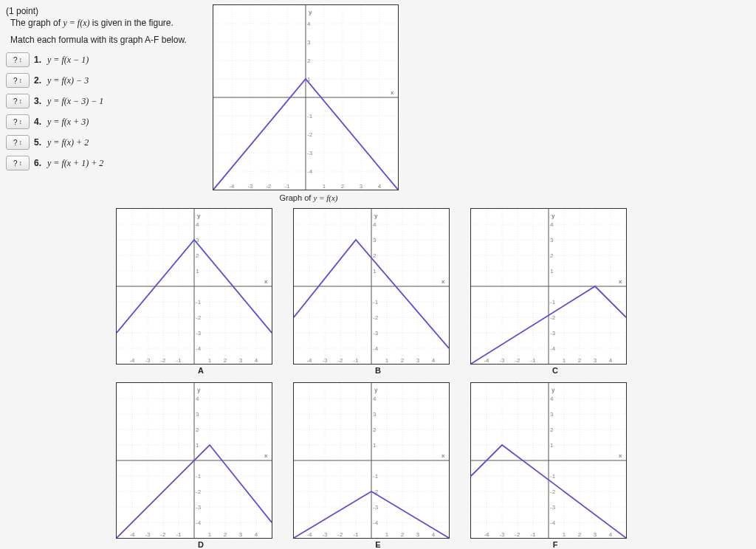 The height and width of the screenshot is (549, 756). I want to click on question-number: 6., so click(38, 163).